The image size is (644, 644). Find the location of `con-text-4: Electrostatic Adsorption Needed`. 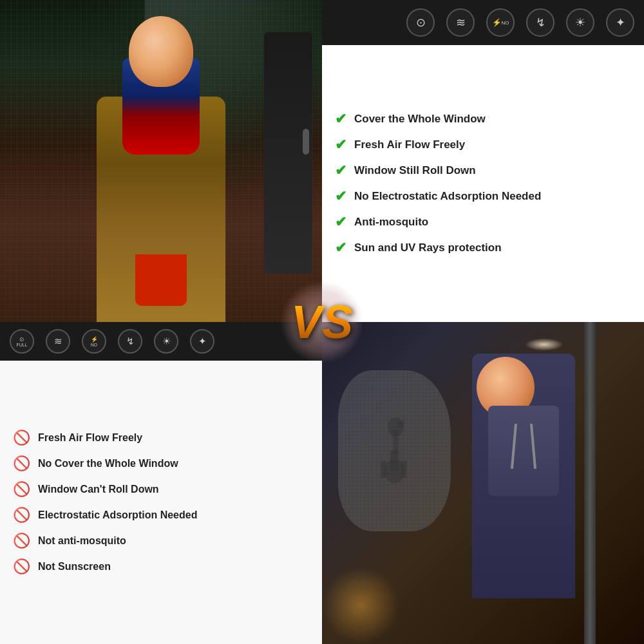

con-text-4: Electrostatic Adsorption Needed is located at coordinates (117, 515).